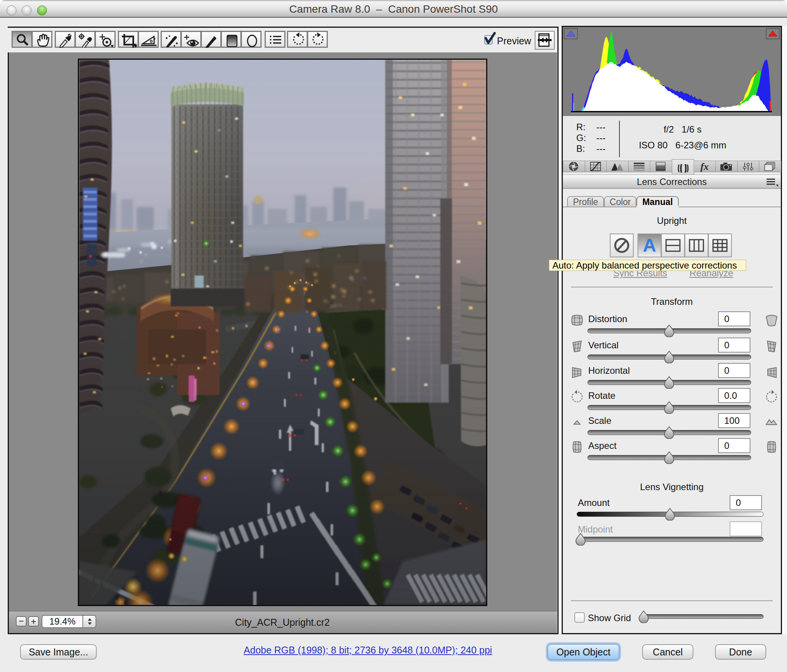  I want to click on svg-text: A, so click(649, 245).